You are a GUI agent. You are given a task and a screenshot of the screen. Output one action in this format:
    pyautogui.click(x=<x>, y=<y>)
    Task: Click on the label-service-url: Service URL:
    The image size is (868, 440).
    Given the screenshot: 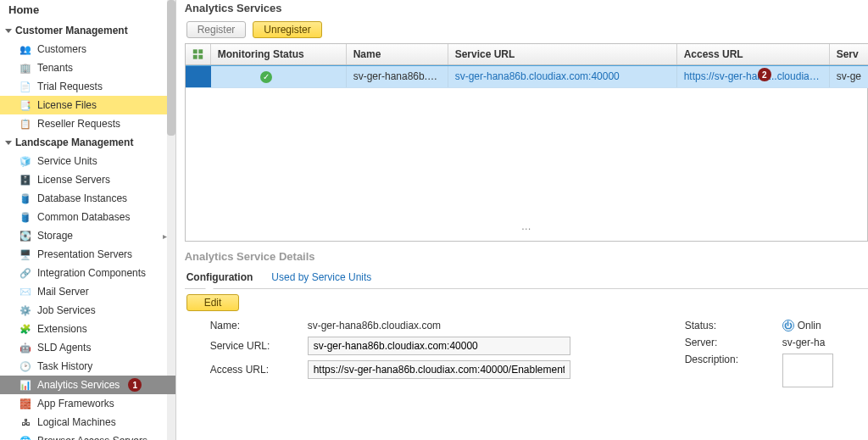 What is the action you would take?
    pyautogui.click(x=259, y=346)
    